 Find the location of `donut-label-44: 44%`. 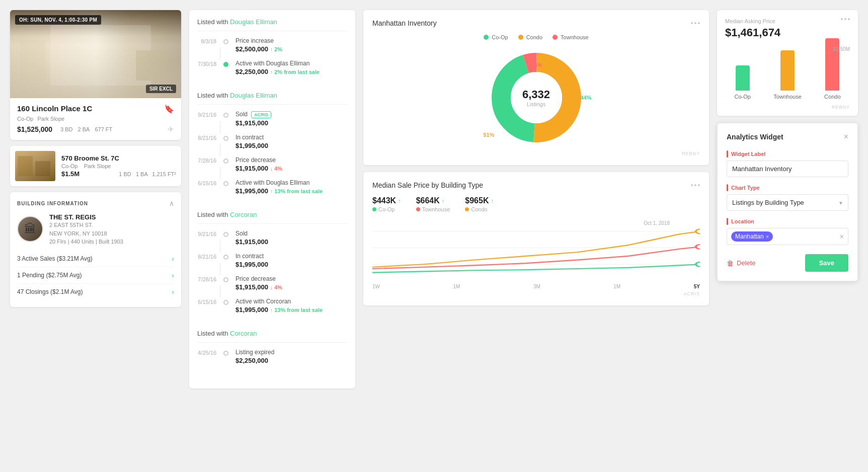

donut-label-44: 44% is located at coordinates (586, 98).